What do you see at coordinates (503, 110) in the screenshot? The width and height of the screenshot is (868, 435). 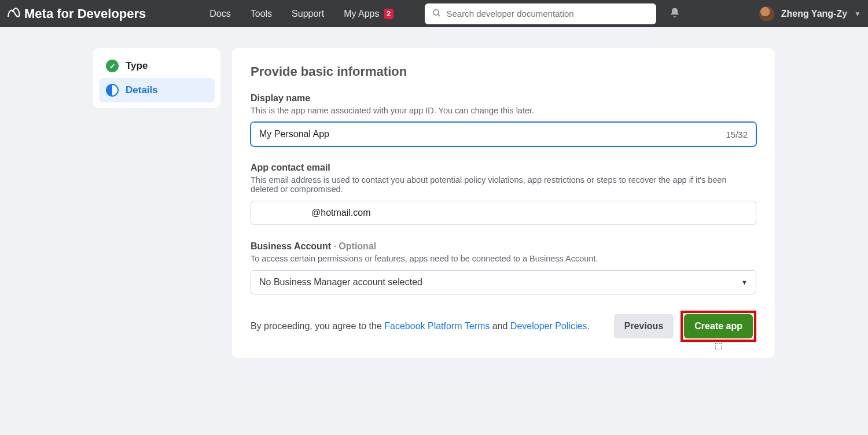 I see `display-name-help: This is the app name associated with you…` at bounding box center [503, 110].